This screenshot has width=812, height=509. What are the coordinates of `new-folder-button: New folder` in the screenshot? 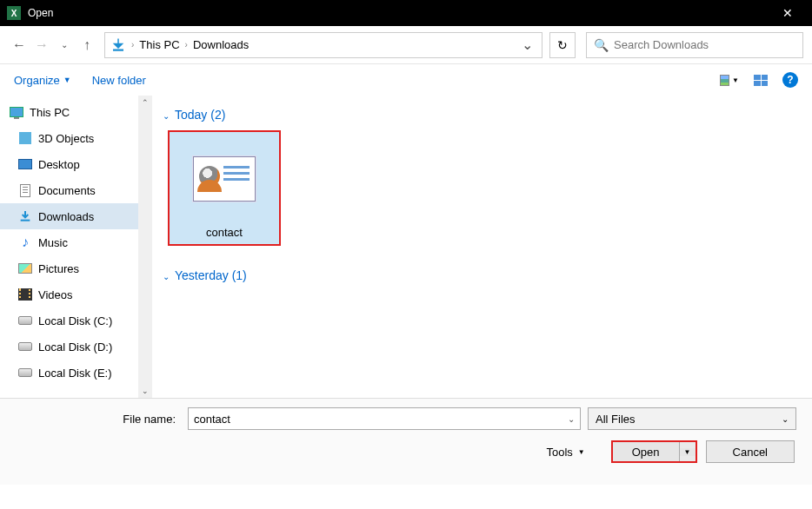 It's located at (119, 80).